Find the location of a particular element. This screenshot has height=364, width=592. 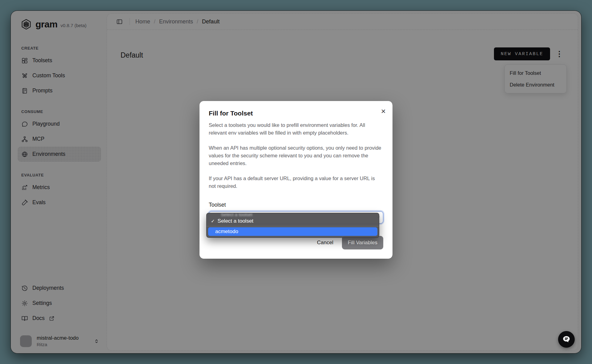

fill-variables-button: Fill Variables is located at coordinates (363, 243).